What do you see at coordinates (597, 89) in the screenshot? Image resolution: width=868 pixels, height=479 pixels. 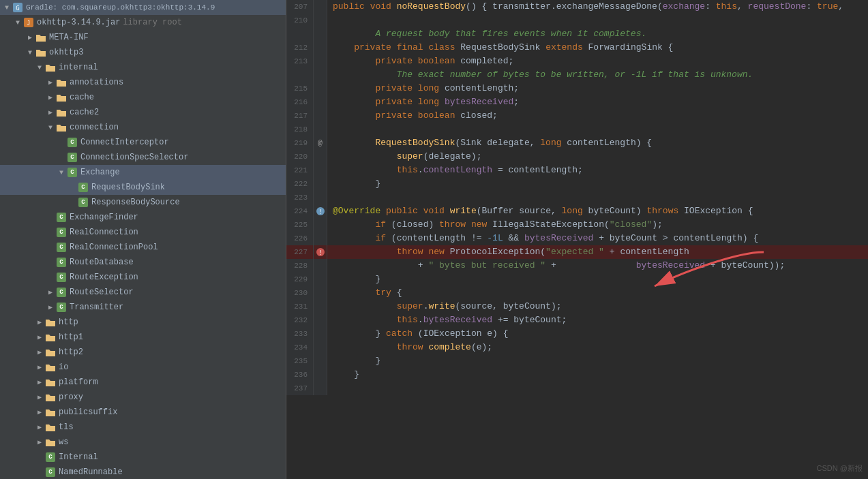 I see `line-content-215: private long contentLength;` at bounding box center [597, 89].